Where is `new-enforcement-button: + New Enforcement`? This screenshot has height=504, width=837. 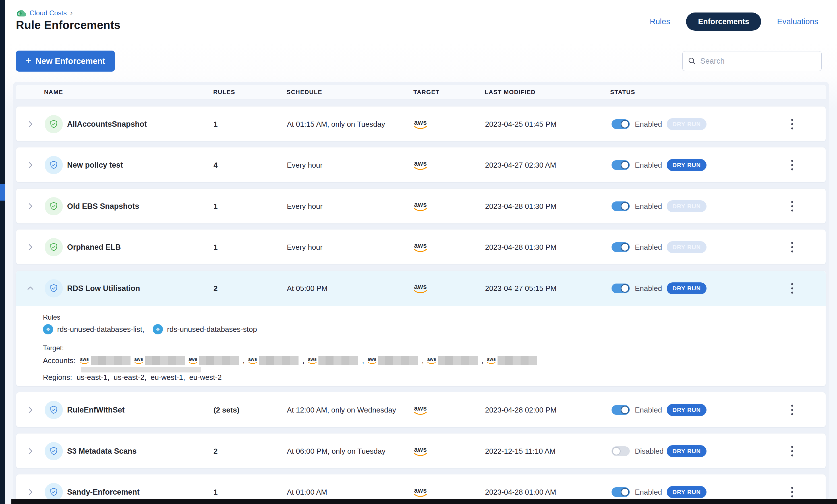 new-enforcement-button: + New Enforcement is located at coordinates (65, 61).